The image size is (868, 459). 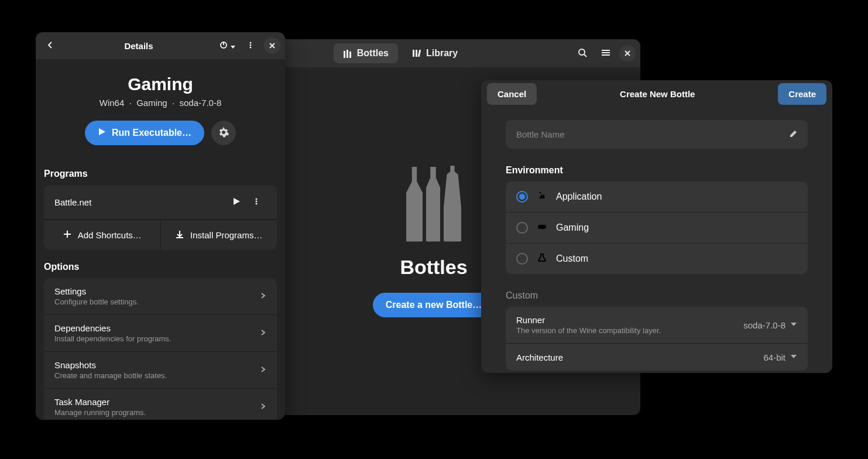 I want to click on install-programs-button: Install Programs…, so click(x=219, y=235).